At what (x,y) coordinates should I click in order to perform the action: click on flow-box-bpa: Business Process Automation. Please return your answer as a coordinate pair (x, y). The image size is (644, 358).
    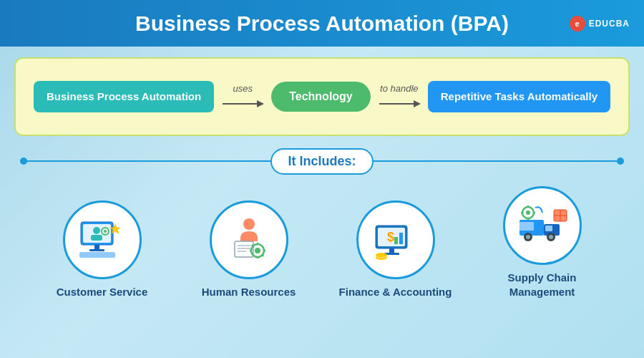
    Looking at the image, I should click on (124, 97).